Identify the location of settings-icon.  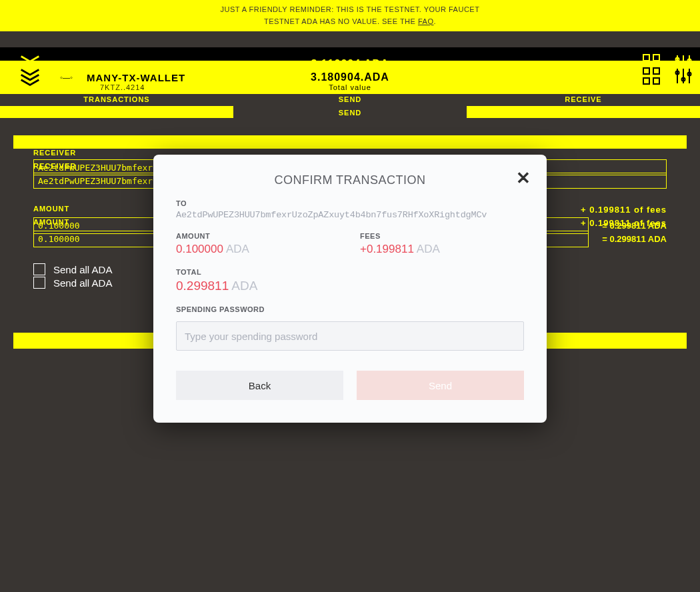
(683, 77).